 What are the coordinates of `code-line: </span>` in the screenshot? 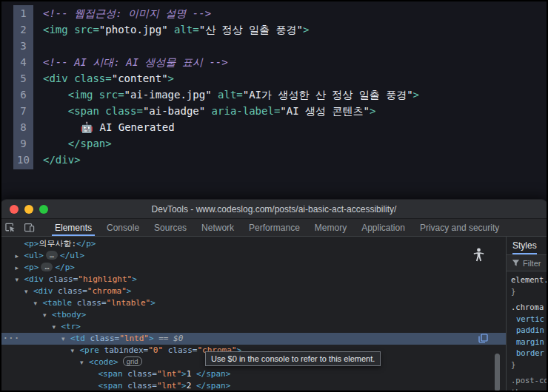 It's located at (231, 143).